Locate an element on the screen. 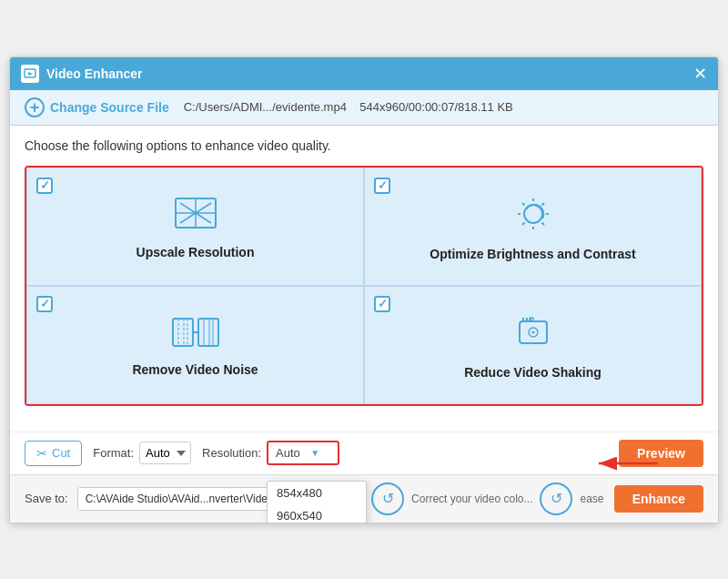  resolution-option-854x480: 854x480 is located at coordinates (317, 493).